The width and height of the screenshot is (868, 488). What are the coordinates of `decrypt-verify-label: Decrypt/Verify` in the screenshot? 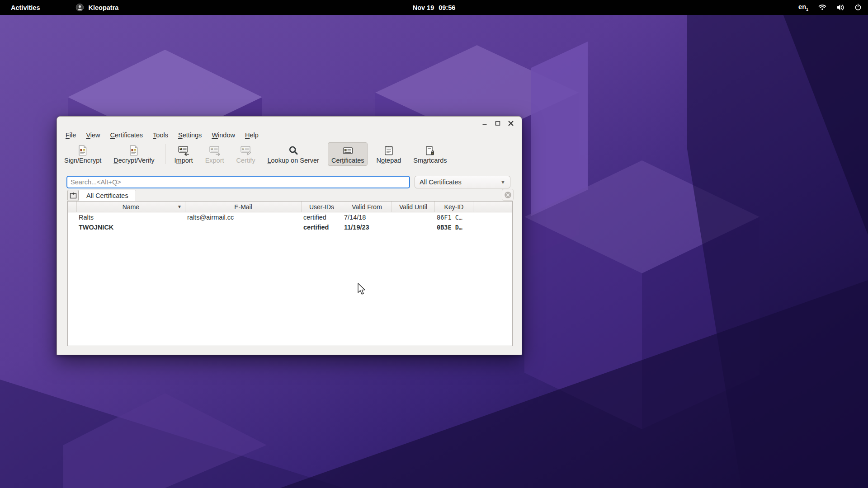 It's located at (134, 160).